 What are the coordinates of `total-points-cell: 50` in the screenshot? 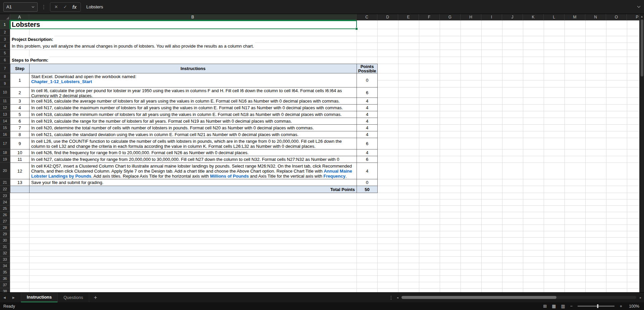 It's located at (367, 190).